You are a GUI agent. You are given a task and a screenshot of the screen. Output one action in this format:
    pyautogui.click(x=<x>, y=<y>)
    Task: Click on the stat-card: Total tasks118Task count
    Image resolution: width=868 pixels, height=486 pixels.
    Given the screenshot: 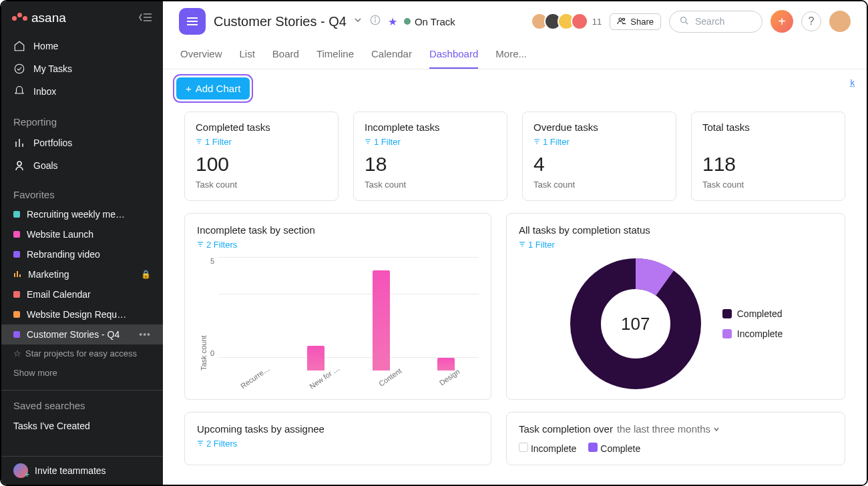 What is the action you would take?
    pyautogui.click(x=768, y=156)
    